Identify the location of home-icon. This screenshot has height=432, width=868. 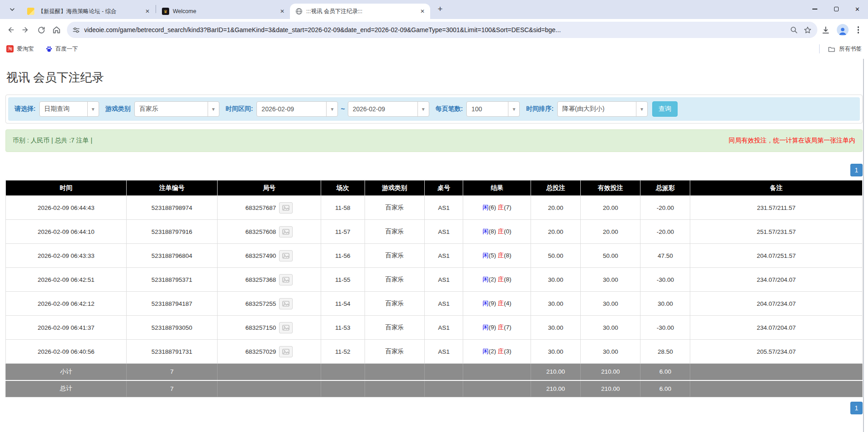
(57, 30).